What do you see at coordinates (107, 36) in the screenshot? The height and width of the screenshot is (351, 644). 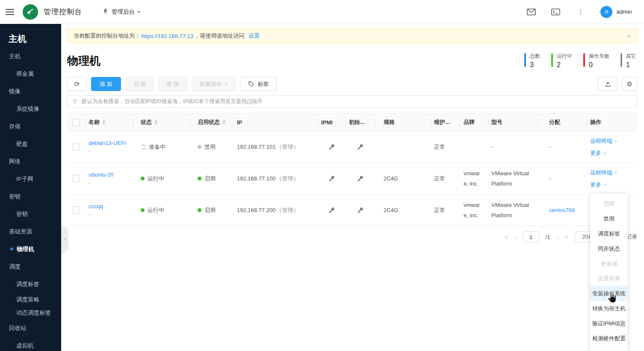 I see `notice-text: 当前配置的控制台地址为：` at bounding box center [107, 36].